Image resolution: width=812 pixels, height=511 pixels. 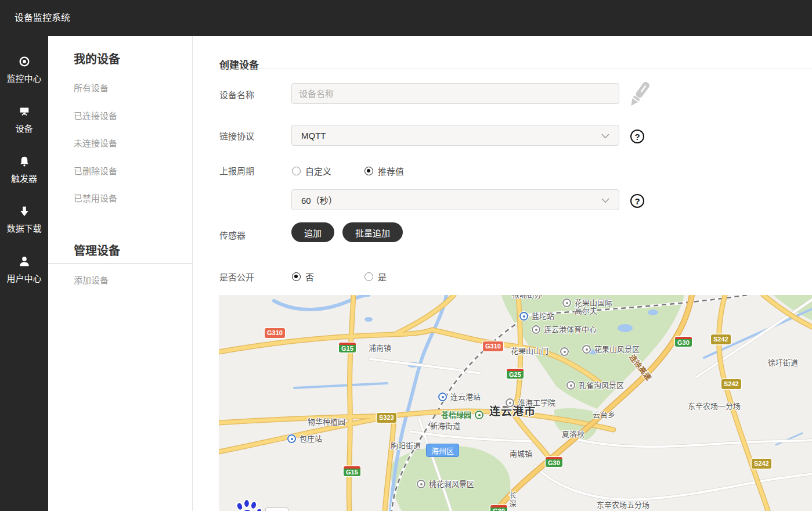 I want to click on sidebar-item: 已连接设备, so click(x=95, y=115).